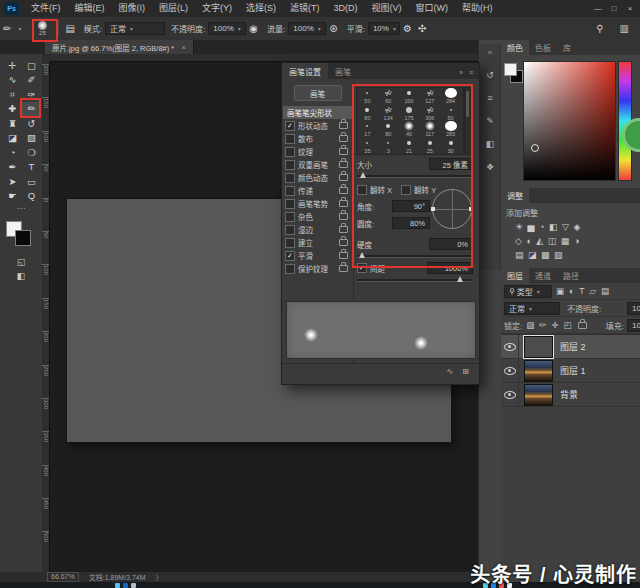 The height and width of the screenshot is (588, 640). I want to click on menu-item: 选择(S), so click(261, 8).